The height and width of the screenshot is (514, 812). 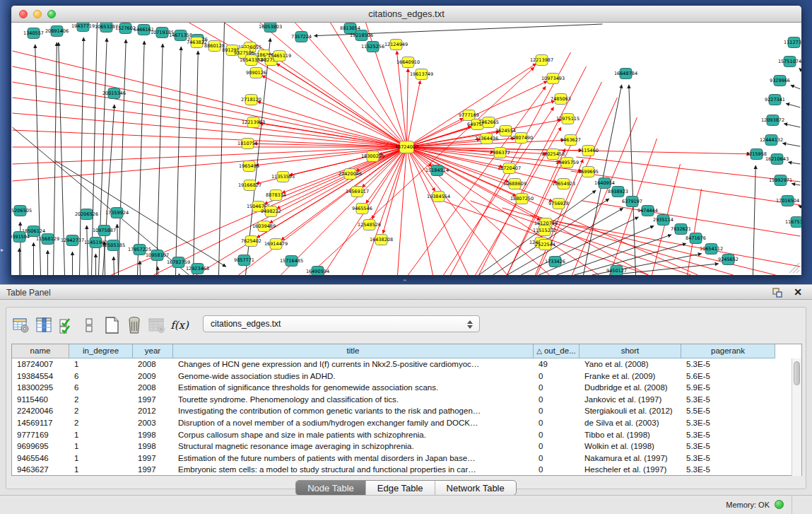 What do you see at coordinates (564, 184) in the screenshot?
I see `graph-node-19654923: 19654923` at bounding box center [564, 184].